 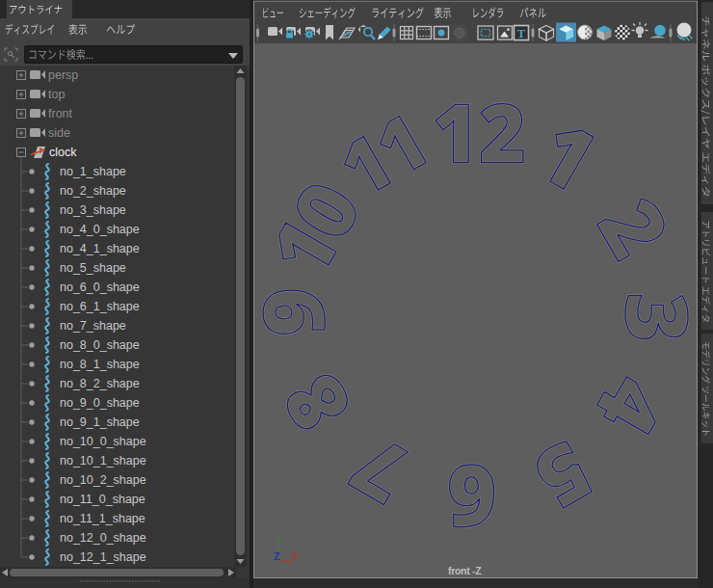 I want to click on svg-text: top, so click(x=56, y=94).